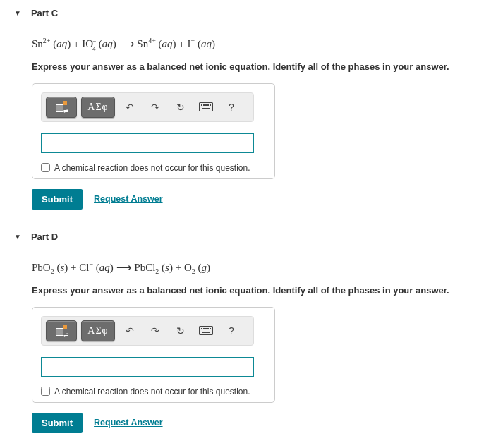  I want to click on part-c-header: ▼ Part C, so click(246, 13).